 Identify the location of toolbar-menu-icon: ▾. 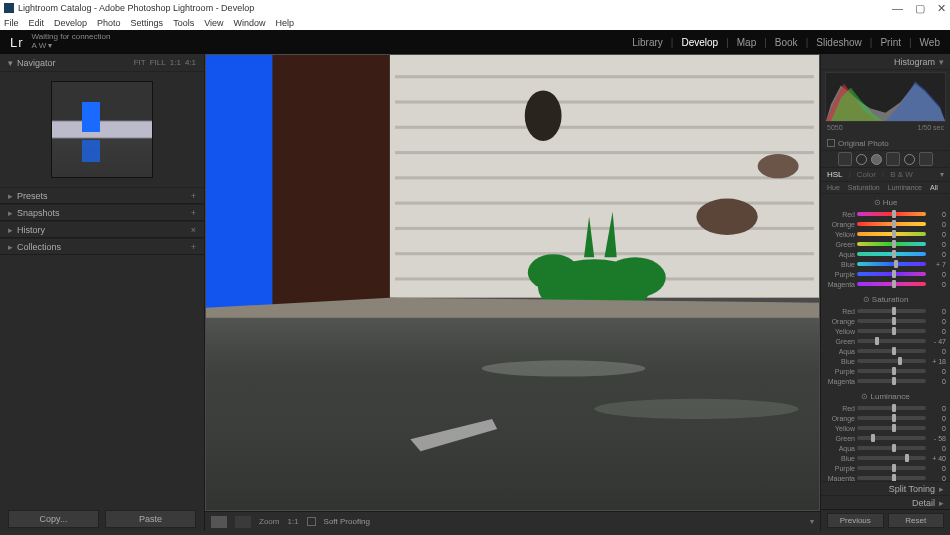
(812, 522).